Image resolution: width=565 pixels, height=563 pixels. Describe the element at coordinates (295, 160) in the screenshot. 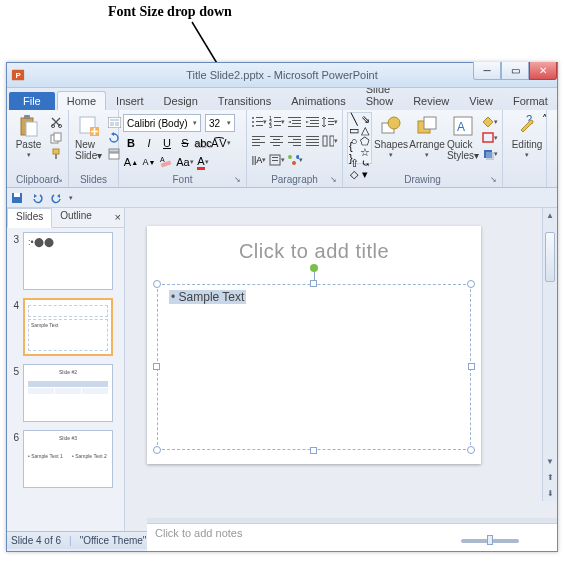

I see `smartart-icon: ▾` at that location.